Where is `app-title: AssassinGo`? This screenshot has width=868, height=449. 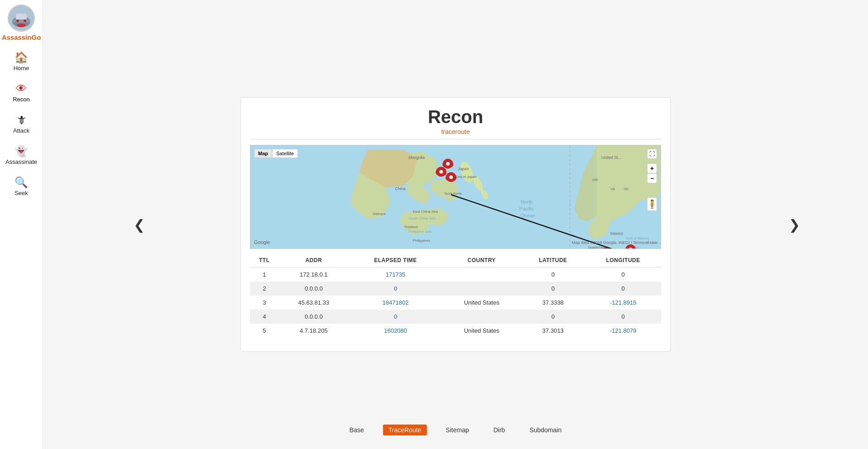 app-title: AssassinGo is located at coordinates (22, 37).